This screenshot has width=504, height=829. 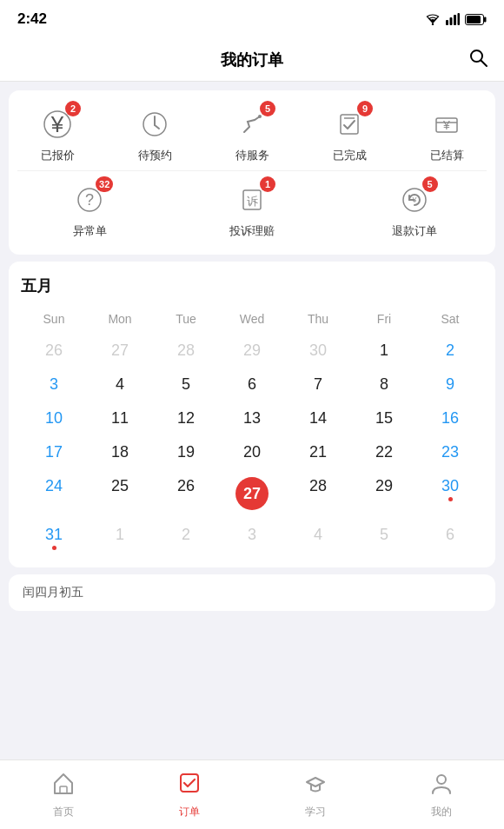 I want to click on order-item-quoted: ¥2已报价, so click(x=57, y=134).